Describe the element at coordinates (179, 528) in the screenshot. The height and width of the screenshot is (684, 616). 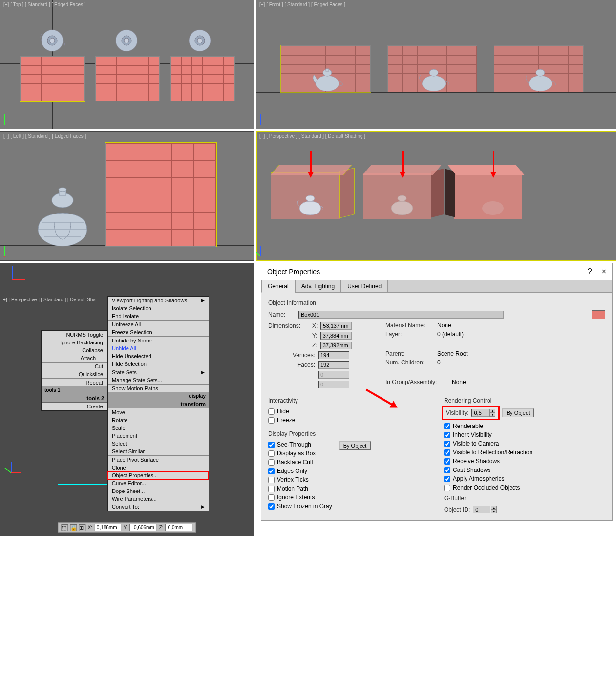
I see `z-input: 0,0mm` at that location.